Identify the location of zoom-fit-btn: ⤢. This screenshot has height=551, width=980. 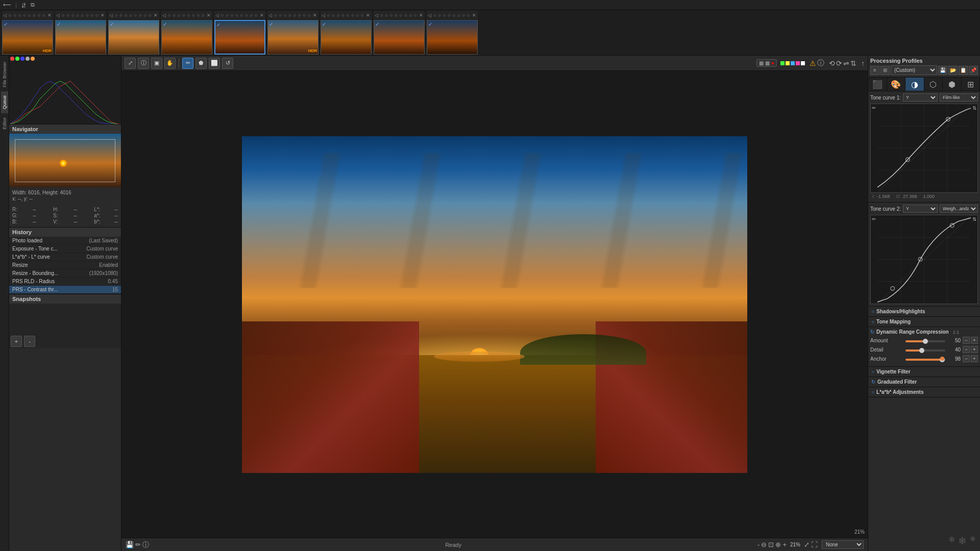
(806, 545).